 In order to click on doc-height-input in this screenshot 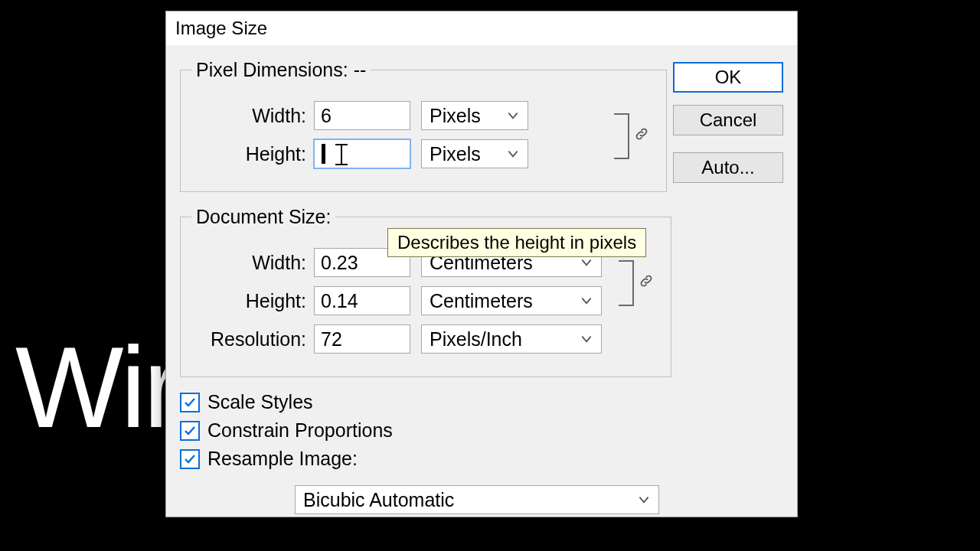, I will do `click(362, 301)`.